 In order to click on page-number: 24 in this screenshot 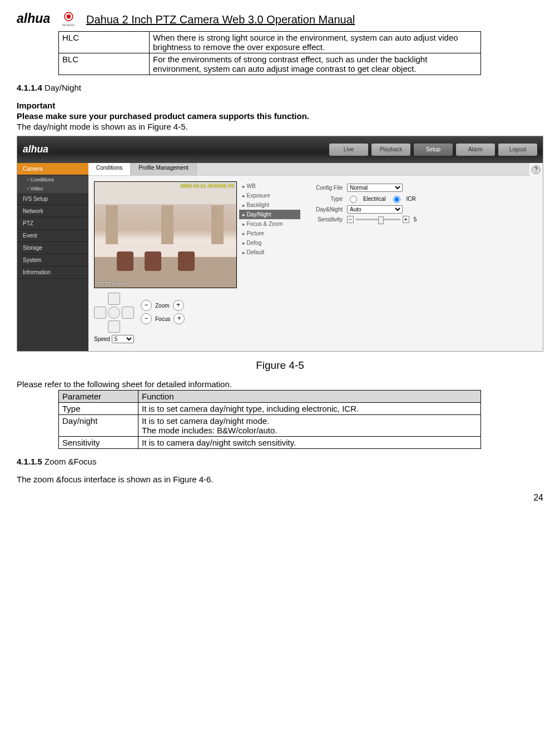, I will do `click(280, 498)`.